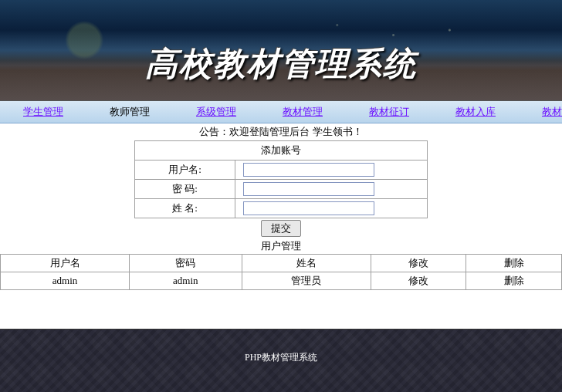 The image size is (562, 392). What do you see at coordinates (418, 281) in the screenshot?
I see `cell-edit: 修改` at bounding box center [418, 281].